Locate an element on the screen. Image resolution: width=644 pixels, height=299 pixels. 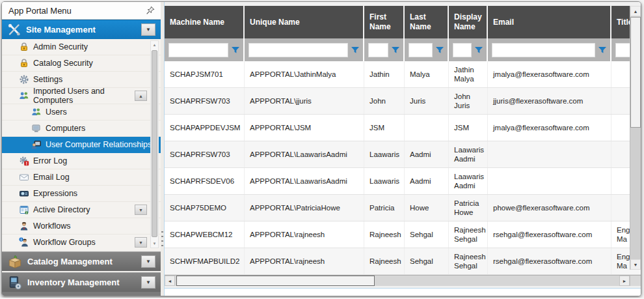
cell-email: phowe@flexerasoftware.com is located at coordinates (550, 208).